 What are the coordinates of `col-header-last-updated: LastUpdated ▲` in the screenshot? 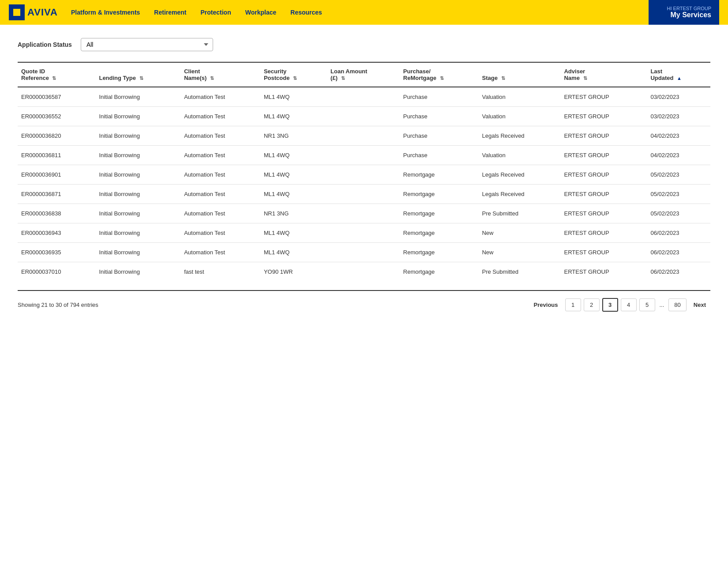 It's located at (679, 75).